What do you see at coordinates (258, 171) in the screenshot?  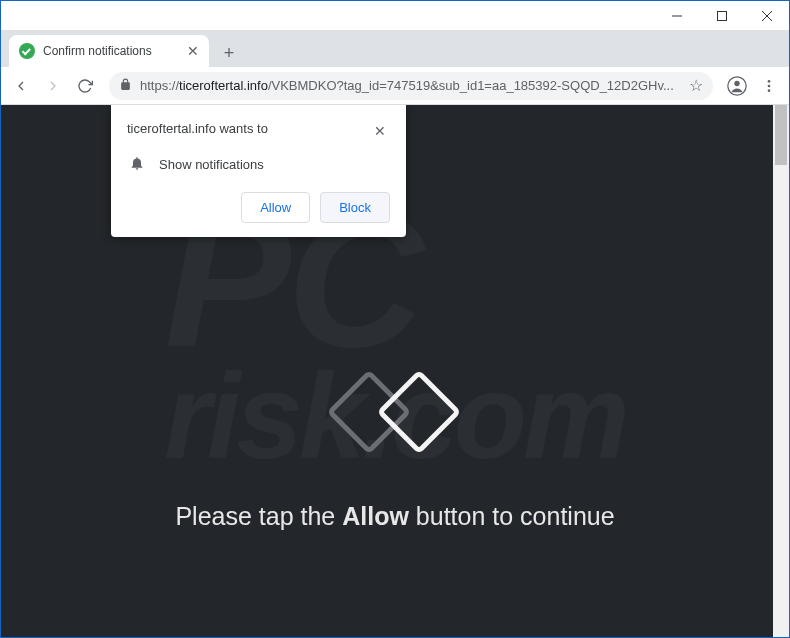 I see `notification-permission-prompt: ticeroftertal.info wants to ✕ Show notif…` at bounding box center [258, 171].